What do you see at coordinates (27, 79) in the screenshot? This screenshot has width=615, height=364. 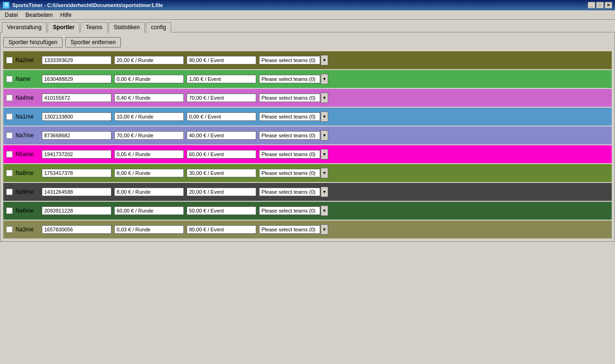 I see `athlete-name: Name` at bounding box center [27, 79].